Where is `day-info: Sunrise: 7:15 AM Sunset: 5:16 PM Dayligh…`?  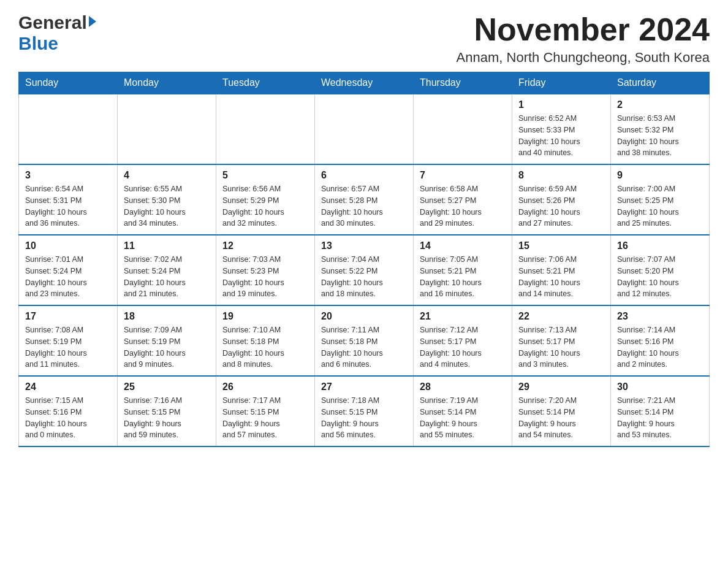
day-info: Sunrise: 7:15 AM Sunset: 5:16 PM Dayligh… is located at coordinates (68, 418).